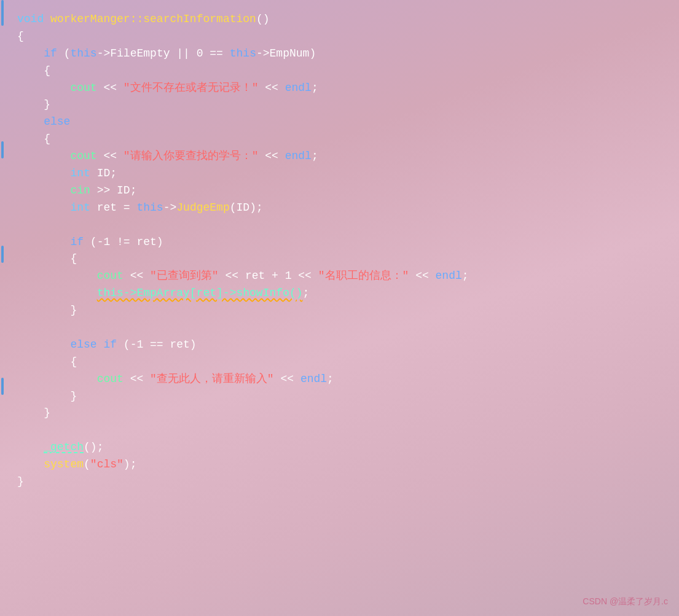 This screenshot has width=679, height=616. What do you see at coordinates (342, 191) in the screenshot?
I see `code-line-11: cin >> ID;` at bounding box center [342, 191].